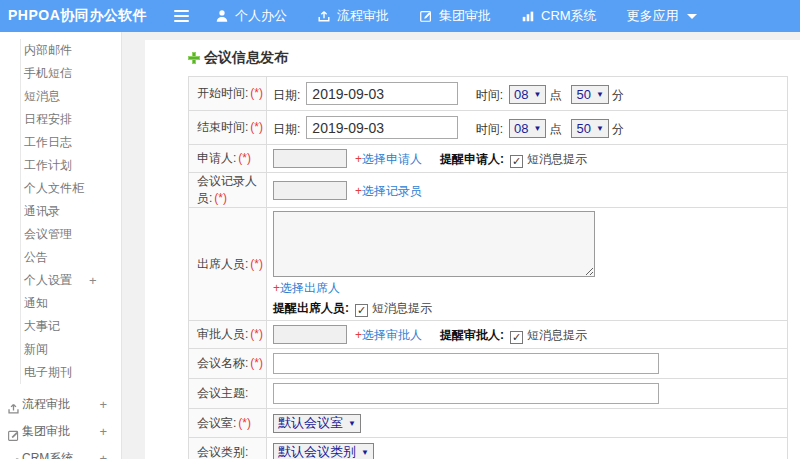  What do you see at coordinates (388, 159) in the screenshot?
I see `choose-applicant-link: +选择申请人` at bounding box center [388, 159].